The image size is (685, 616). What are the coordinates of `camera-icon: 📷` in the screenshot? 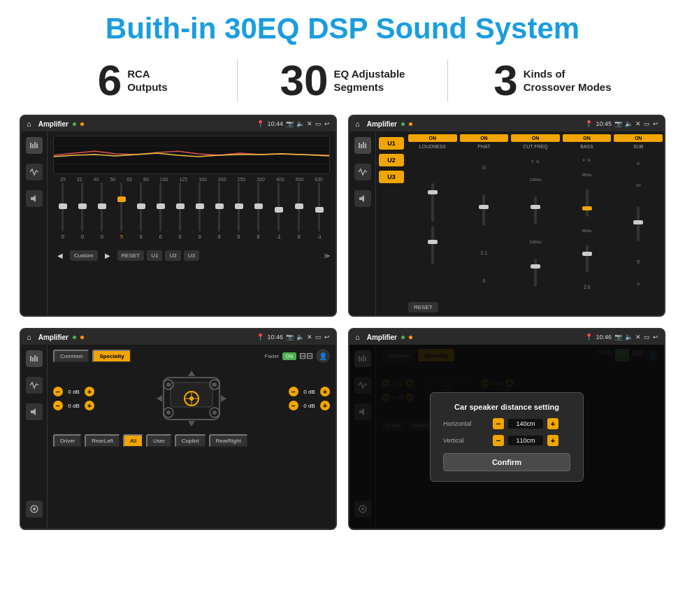 It's located at (289, 124).